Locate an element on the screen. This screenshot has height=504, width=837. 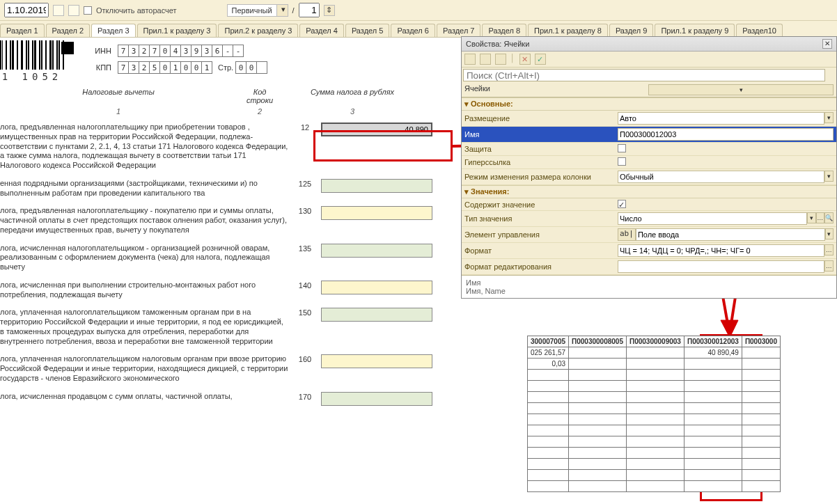
prop-row: Гиперссылка is located at coordinates (649, 163).